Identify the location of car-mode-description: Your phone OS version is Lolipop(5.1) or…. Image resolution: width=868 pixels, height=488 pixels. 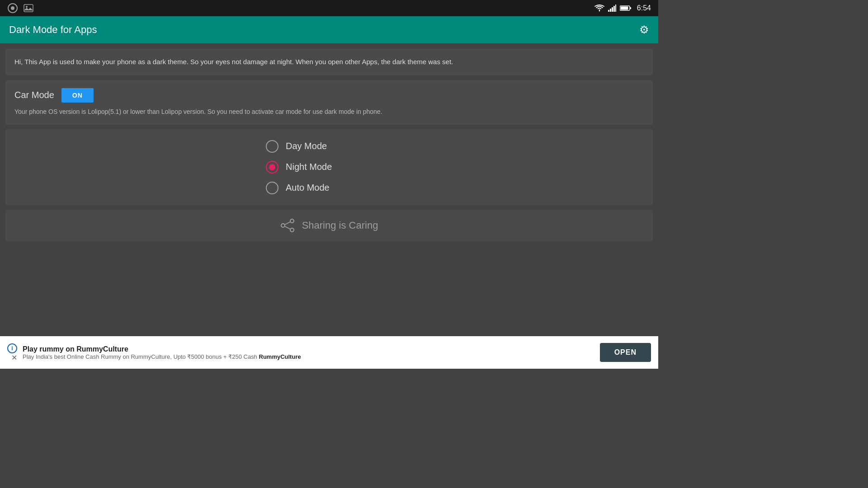
(329, 112).